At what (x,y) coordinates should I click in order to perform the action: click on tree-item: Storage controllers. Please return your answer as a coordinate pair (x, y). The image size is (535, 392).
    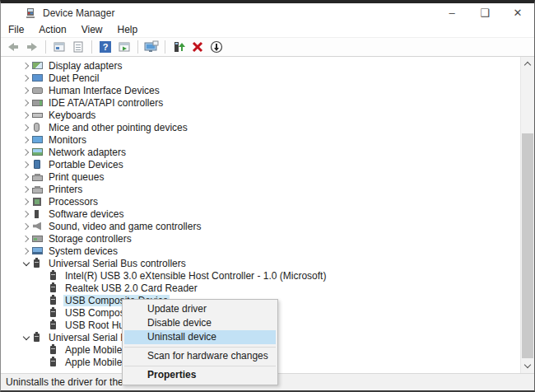
    Looking at the image, I should click on (260, 239).